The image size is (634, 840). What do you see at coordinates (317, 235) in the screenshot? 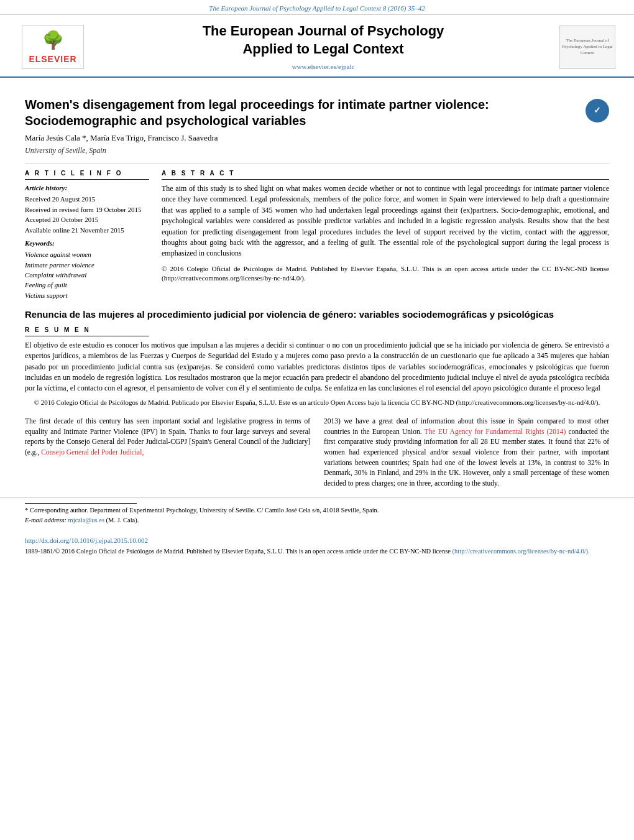
I see `article-info-abstract: A R T I C L E I N F O Article history: R…` at bounding box center [317, 235].